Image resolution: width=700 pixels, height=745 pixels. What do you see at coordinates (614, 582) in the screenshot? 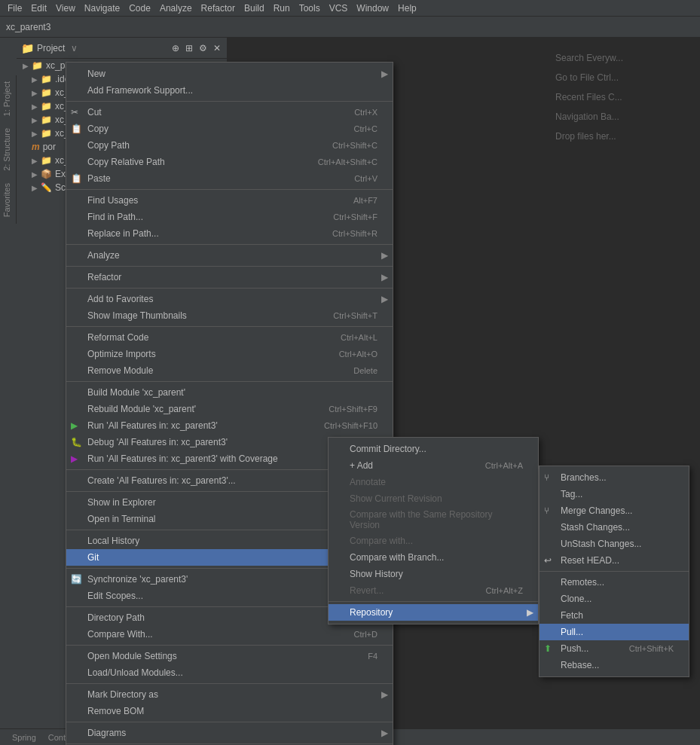
I see `repo-menu-remotes: Remotes...` at bounding box center [614, 582].